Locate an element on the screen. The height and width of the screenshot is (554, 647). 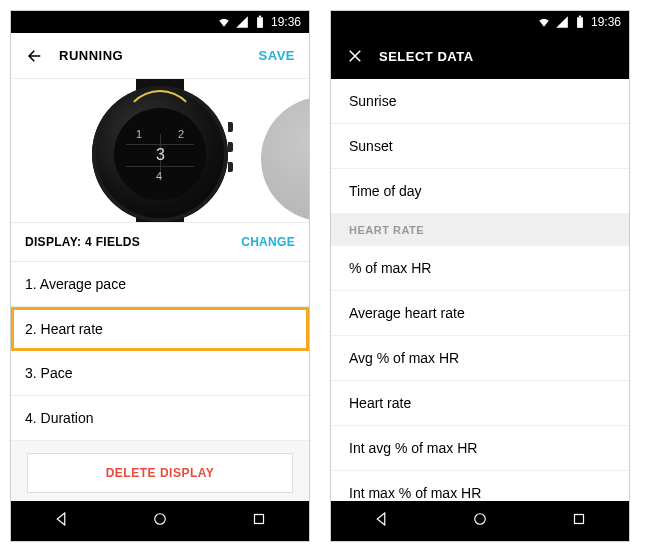
field-item-1: 1. Average pace is located at coordinates (160, 284).